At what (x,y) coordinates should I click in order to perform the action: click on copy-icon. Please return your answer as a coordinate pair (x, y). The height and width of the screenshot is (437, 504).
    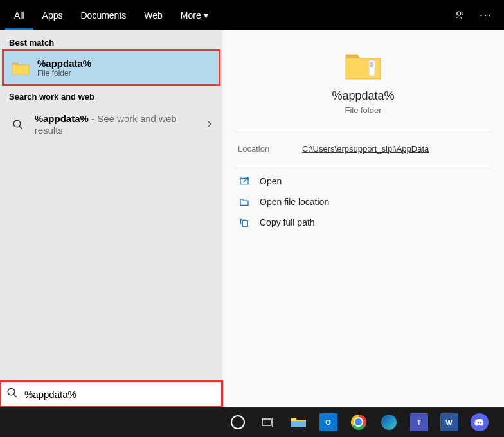
    Looking at the image, I should click on (244, 222).